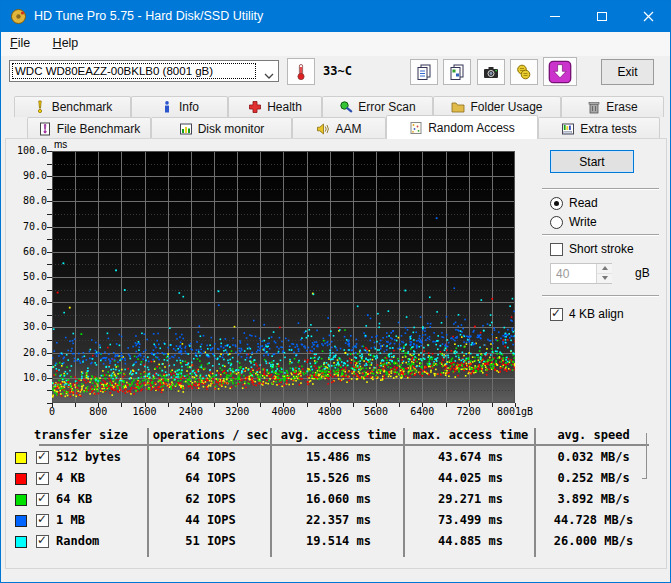 This screenshot has width=671, height=583. Describe the element at coordinates (457, 72) in the screenshot. I see `copy-image-button` at that location.